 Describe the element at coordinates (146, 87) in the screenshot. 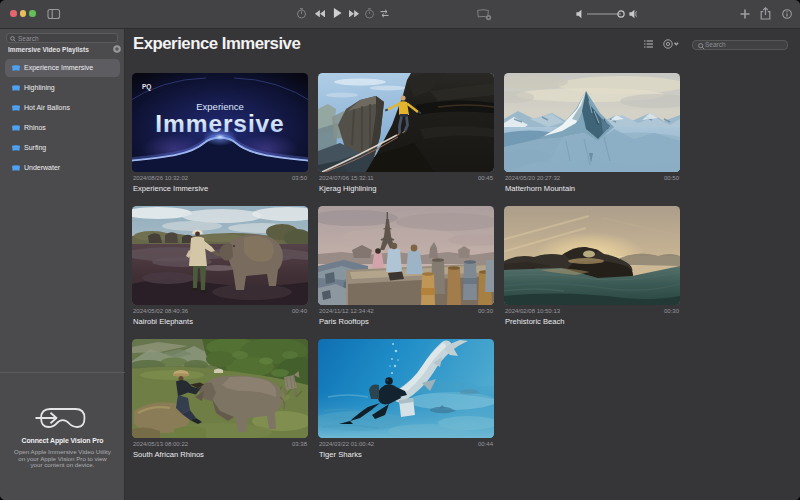

I see `svg-text: PQ` at that location.